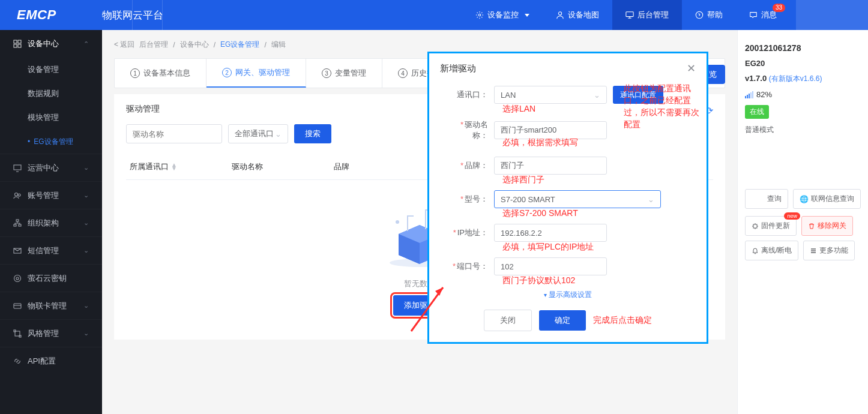 The image size is (868, 414). Describe the element at coordinates (17, 251) in the screenshot. I see `mail-icon` at that location.